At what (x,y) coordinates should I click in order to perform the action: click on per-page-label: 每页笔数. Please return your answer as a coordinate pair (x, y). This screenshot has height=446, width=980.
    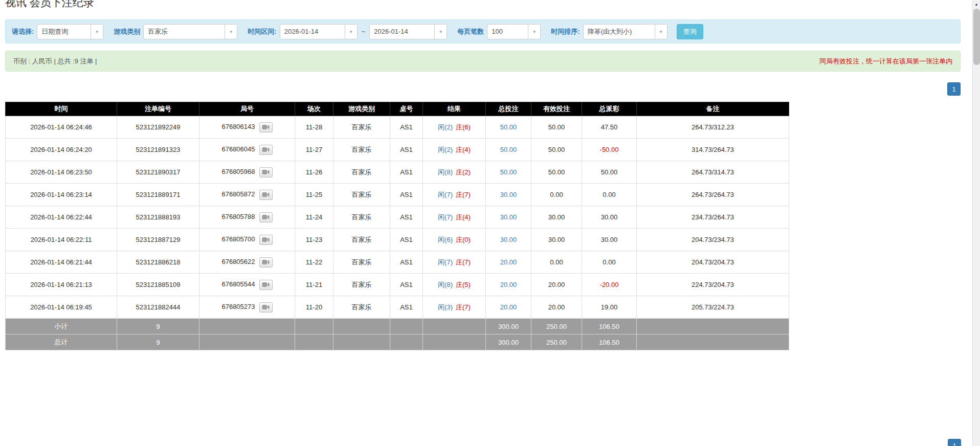
    Looking at the image, I should click on (471, 32).